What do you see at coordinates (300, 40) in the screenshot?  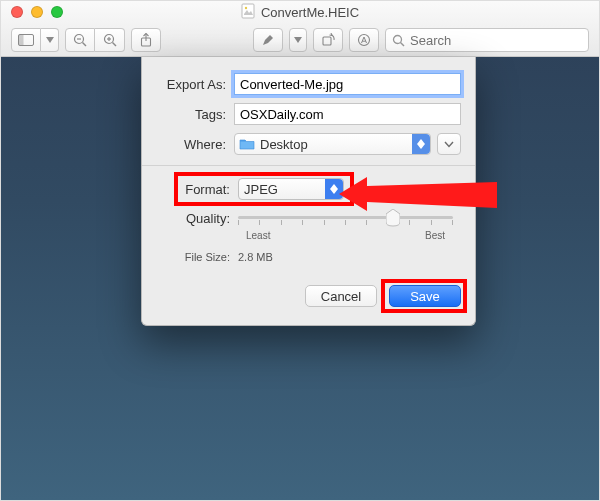 I see `toolbar` at bounding box center [300, 40].